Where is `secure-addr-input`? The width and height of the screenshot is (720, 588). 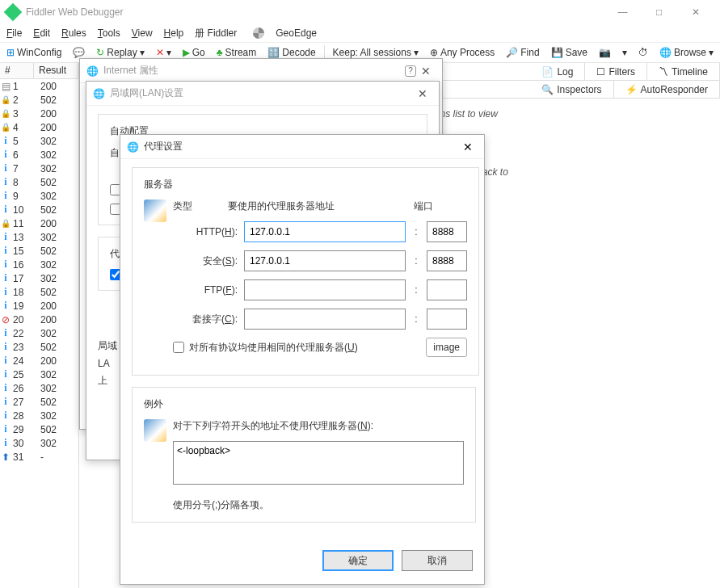
secure-addr-input is located at coordinates (325, 261).